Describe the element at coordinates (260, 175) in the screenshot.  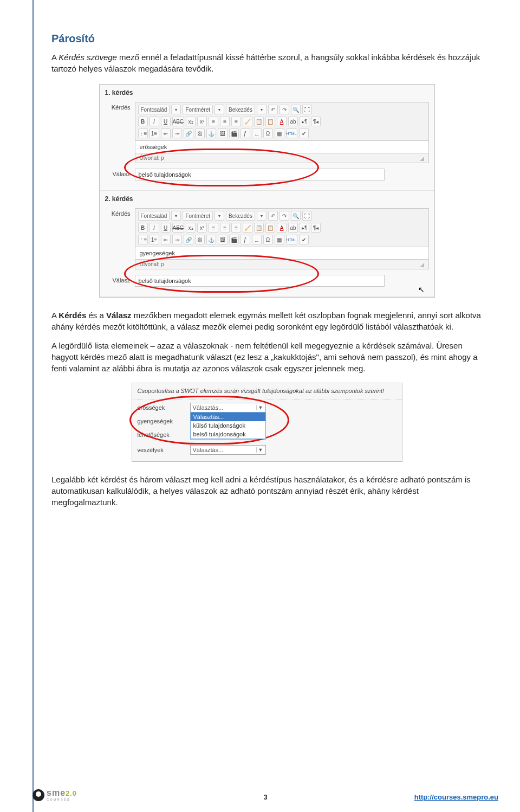
I see `answer-input: belső tulajdonságok` at that location.